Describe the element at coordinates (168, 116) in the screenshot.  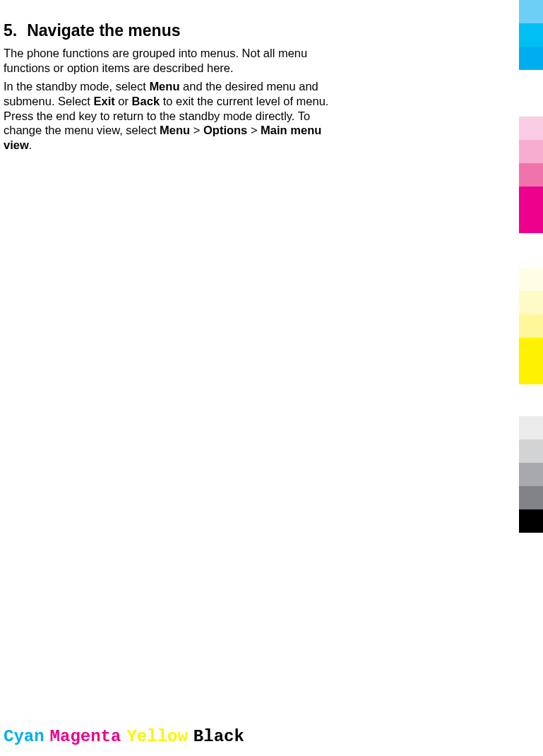
I see `paragraph-2: In the standby mode, select Menu and the…` at that location.